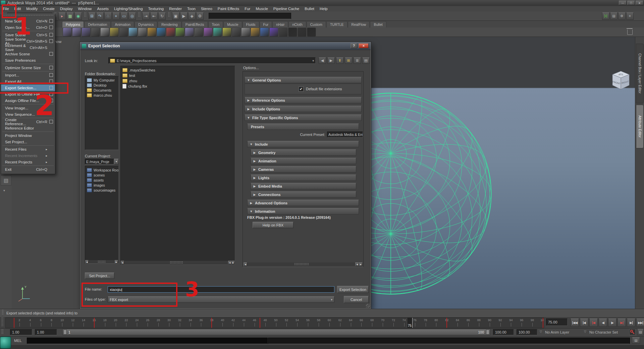  What do you see at coordinates (200, 16) in the screenshot?
I see `render-settings-icon: ⚙` at bounding box center [200, 16].